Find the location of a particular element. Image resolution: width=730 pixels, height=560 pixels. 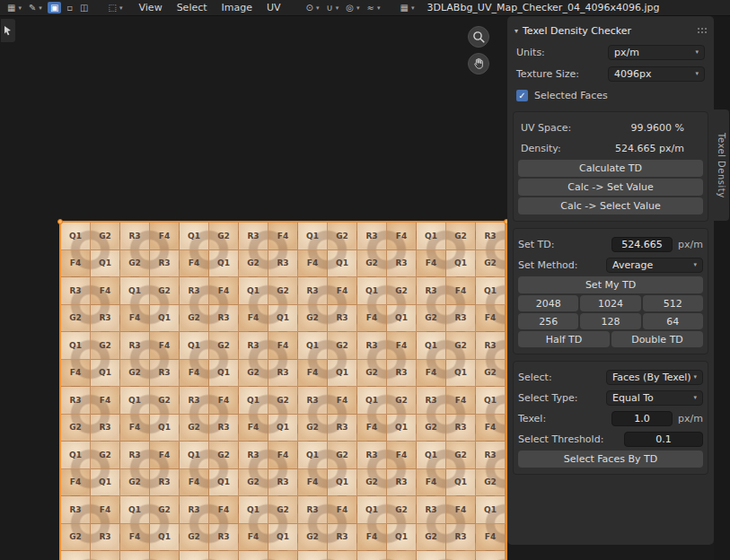

select-dropdown: Faces (By Texel) ▾ is located at coordinates (655, 377).